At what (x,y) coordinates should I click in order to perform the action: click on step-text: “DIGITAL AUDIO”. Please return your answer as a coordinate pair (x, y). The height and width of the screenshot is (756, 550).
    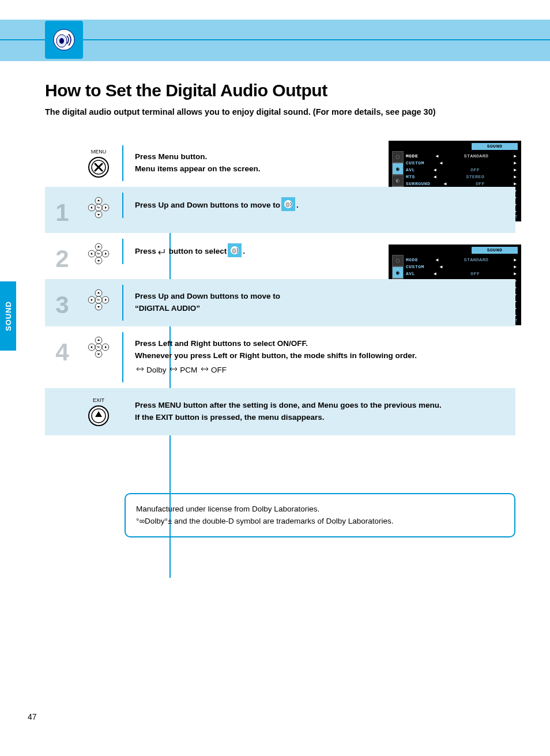
    Looking at the image, I should click on (229, 309).